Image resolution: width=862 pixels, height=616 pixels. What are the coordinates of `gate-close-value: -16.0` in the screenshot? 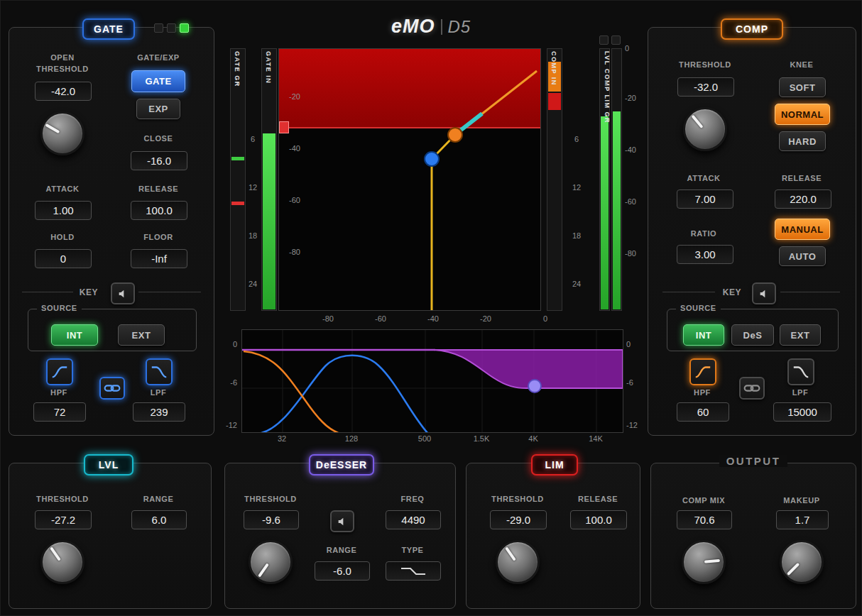 It's located at (159, 160).